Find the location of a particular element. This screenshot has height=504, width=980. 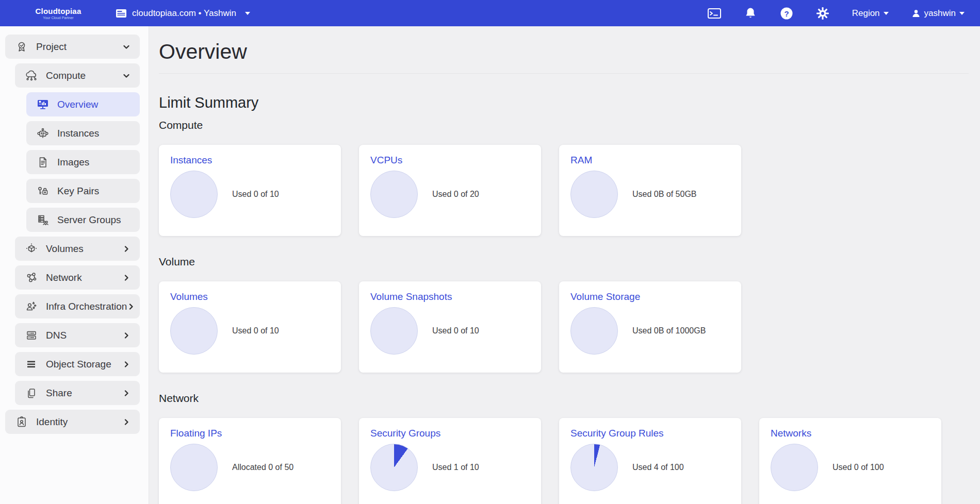

volume-storage-link: Volume Storage is located at coordinates (650, 297).